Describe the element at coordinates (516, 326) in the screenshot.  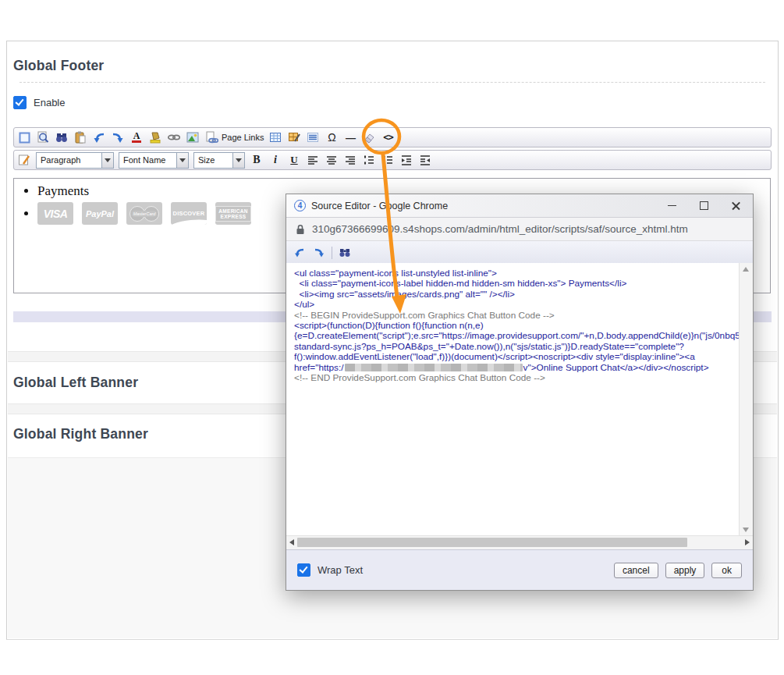
I see `code-line: <script>(function(D){function f(){functi…` at that location.